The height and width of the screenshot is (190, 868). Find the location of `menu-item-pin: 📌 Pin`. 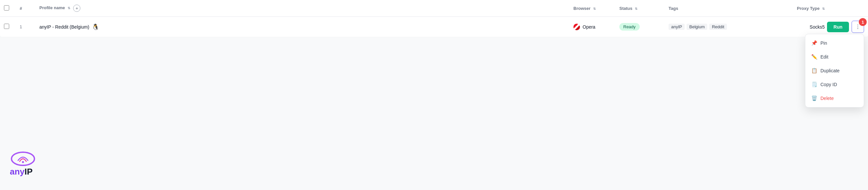

menu-item-pin: 📌 Pin is located at coordinates (834, 43).